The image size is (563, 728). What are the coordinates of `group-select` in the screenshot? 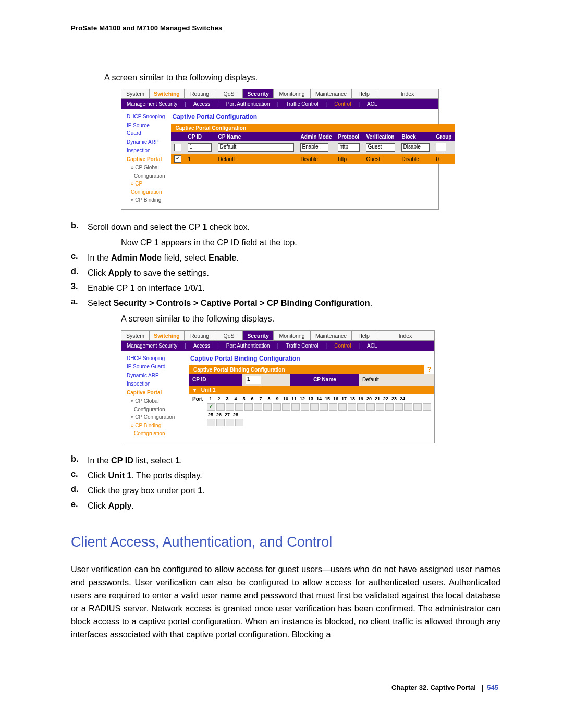 It's located at (441, 147).